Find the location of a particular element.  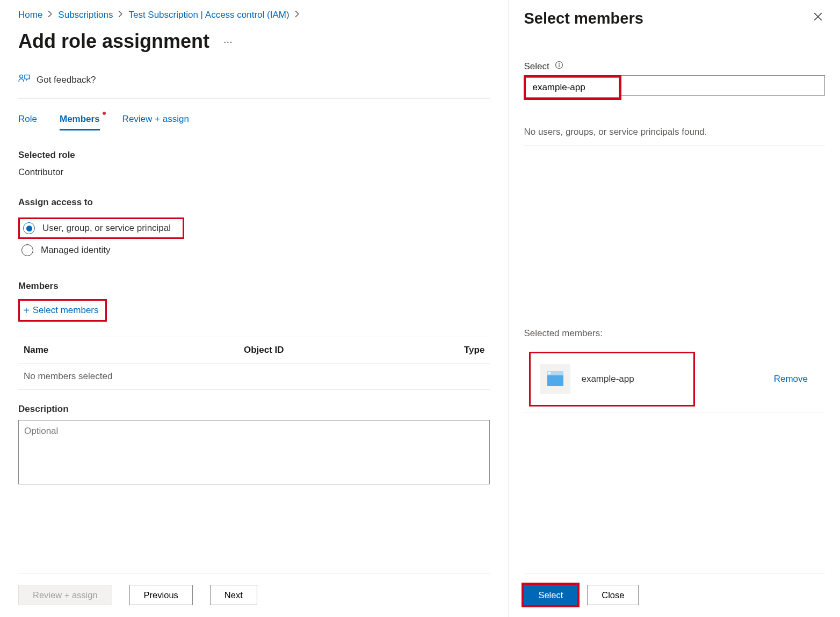

select-label: Select is located at coordinates (536, 67).